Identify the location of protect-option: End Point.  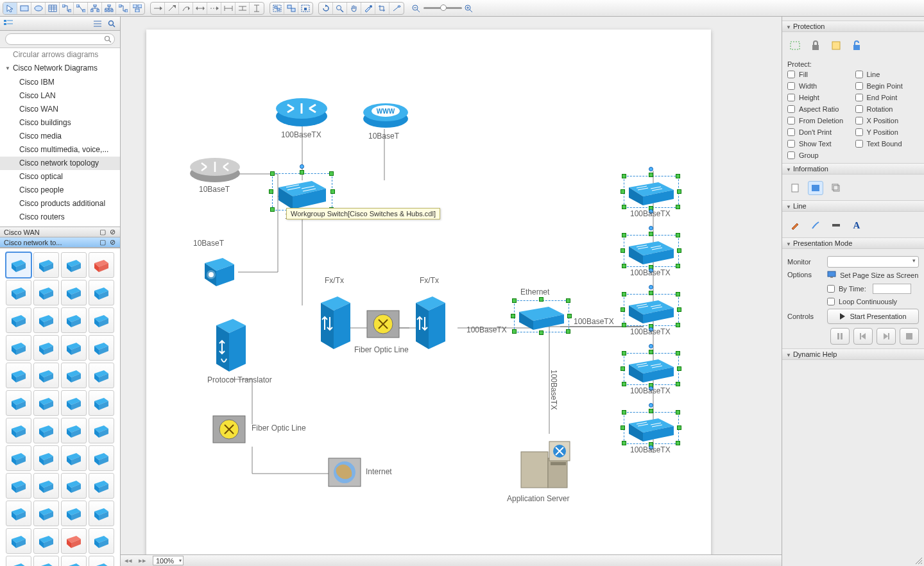
(887, 98).